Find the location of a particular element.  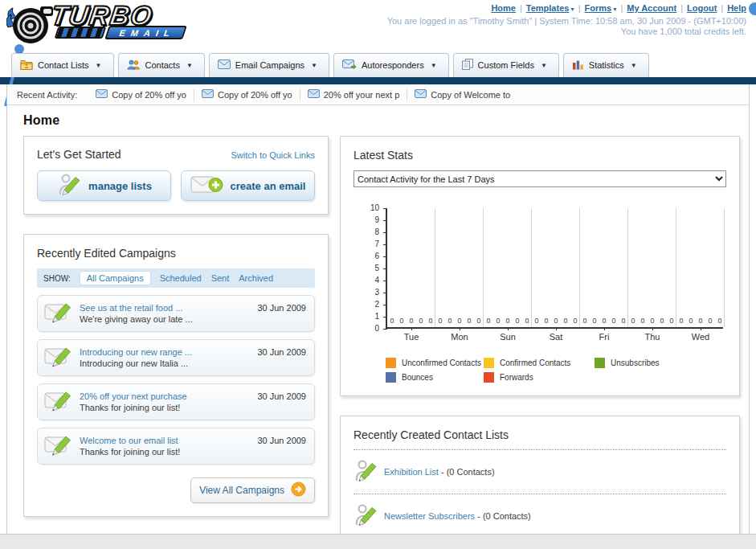

tab-label: Custom Fields is located at coordinates (506, 65).